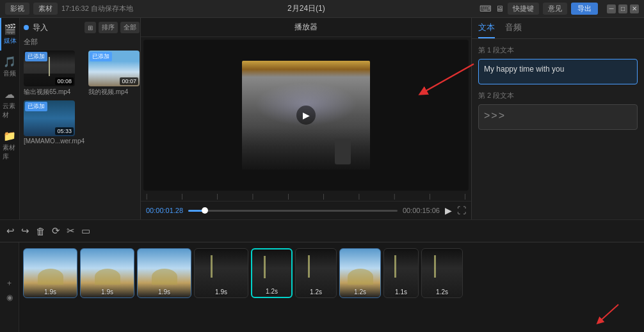 This screenshot has height=332, width=644. Describe the element at coordinates (10, 146) in the screenshot. I see `sidebar-item-lib: 📁 素材库` at that location.